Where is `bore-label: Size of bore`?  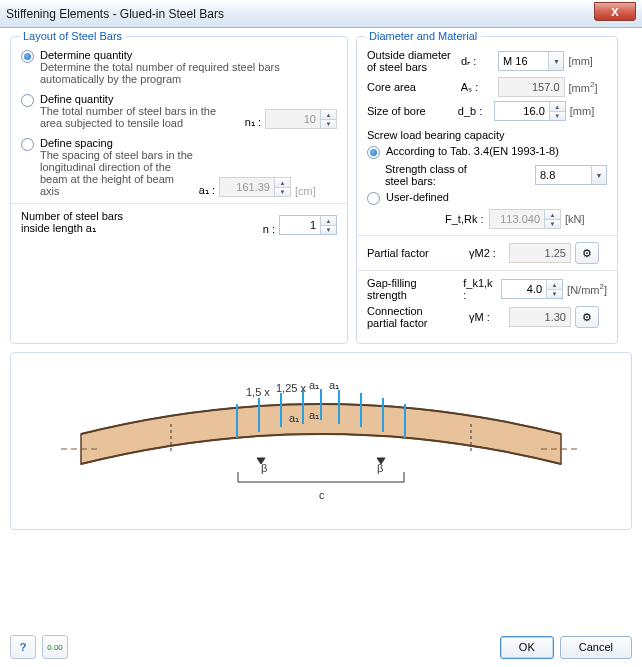
bore-label: Size of bore is located at coordinates (410, 111).